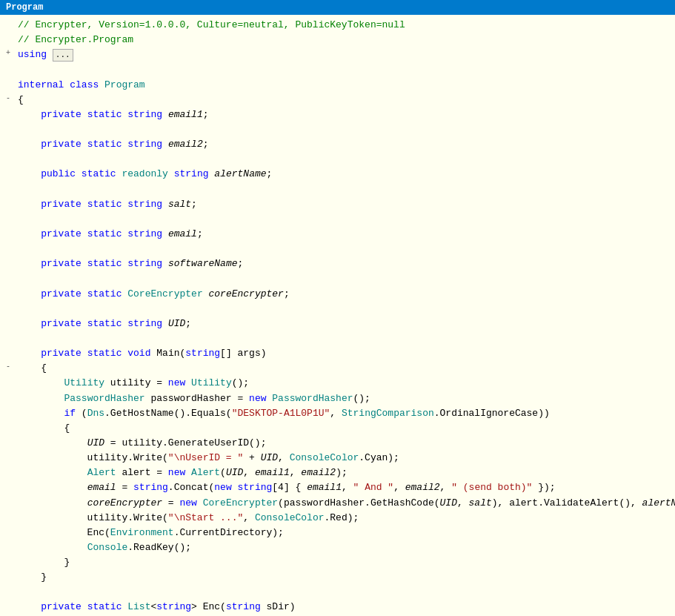 This screenshot has width=675, height=616. I want to click on code-line: Alert alert = new Alert(UID, email1, ema…, so click(338, 473).